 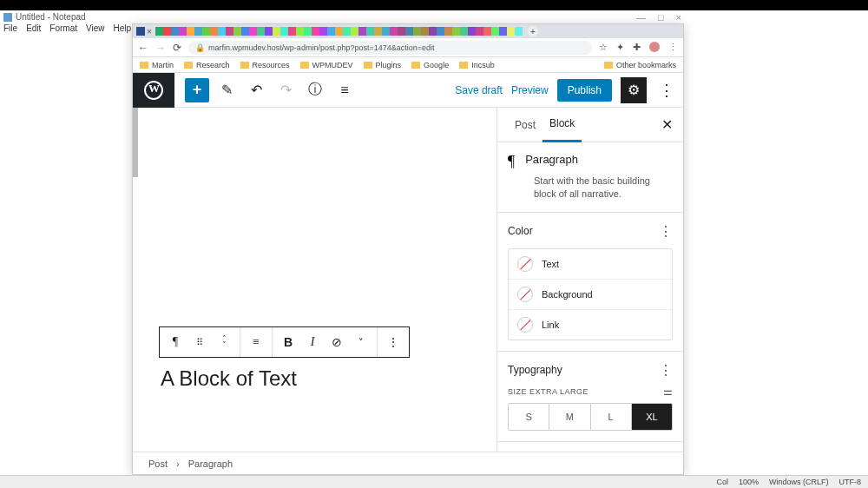 What do you see at coordinates (158, 464) in the screenshot?
I see `breadcrumb-post: Post` at bounding box center [158, 464].